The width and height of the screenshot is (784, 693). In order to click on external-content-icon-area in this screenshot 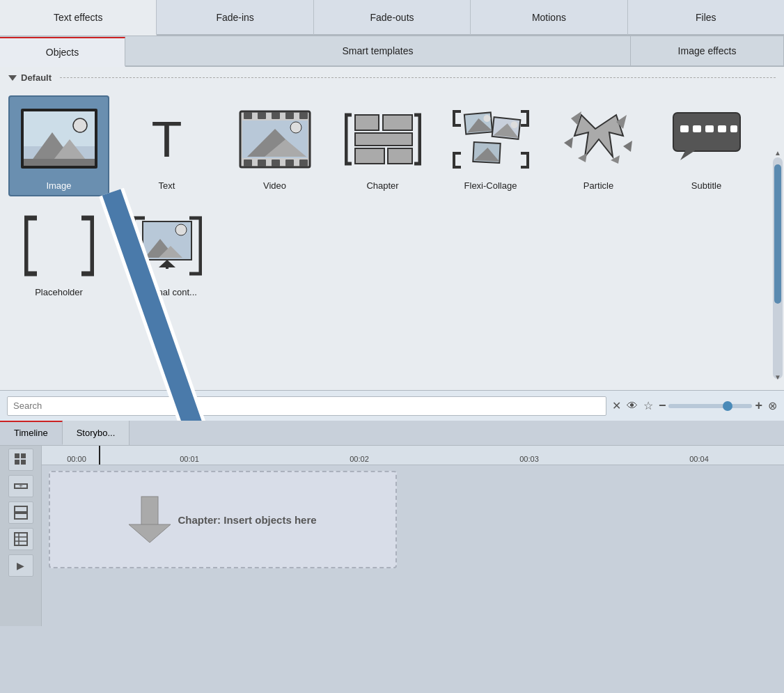, I will do `click(167, 246)`.